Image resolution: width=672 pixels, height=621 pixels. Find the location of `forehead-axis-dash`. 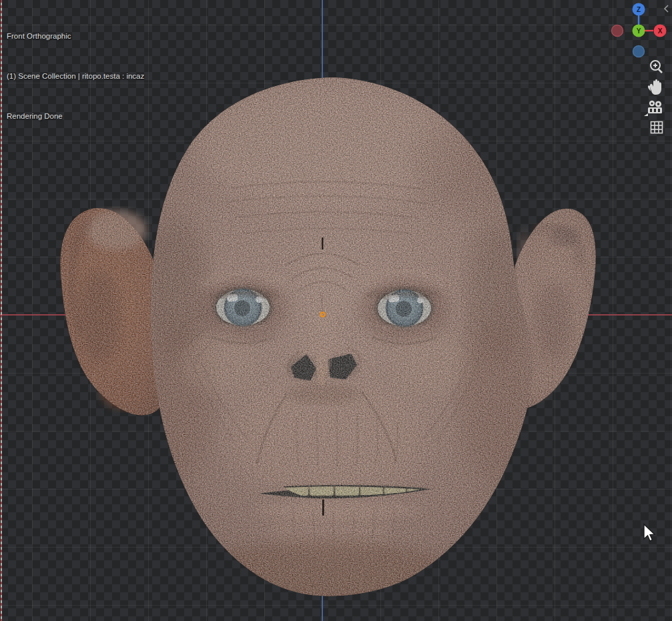

forehead-axis-dash is located at coordinates (323, 243).